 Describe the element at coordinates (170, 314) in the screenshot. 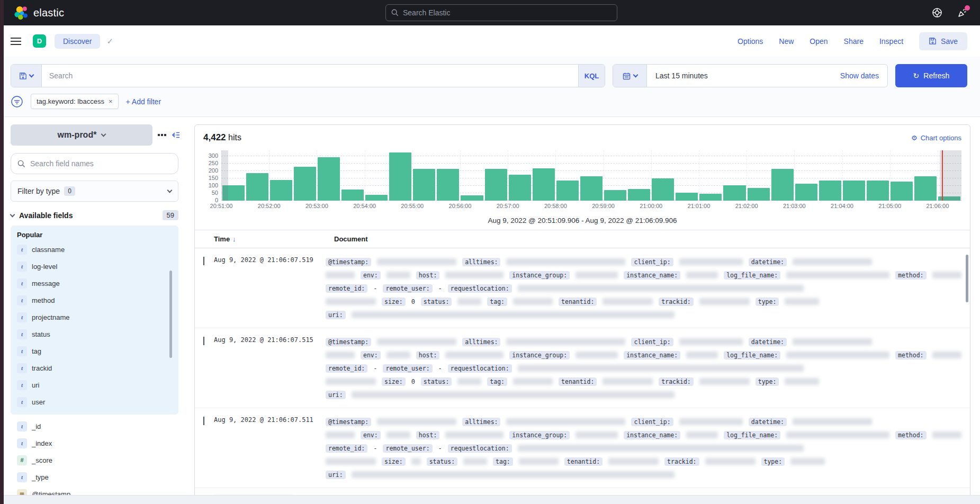

I see `sidebar-scrollbar` at that location.